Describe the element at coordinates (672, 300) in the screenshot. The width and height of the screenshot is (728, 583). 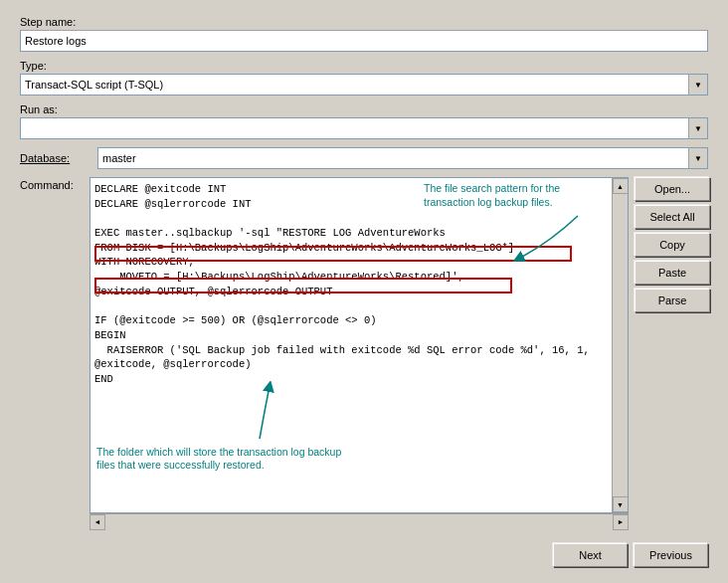
I see `parse-button: Parse` at that location.